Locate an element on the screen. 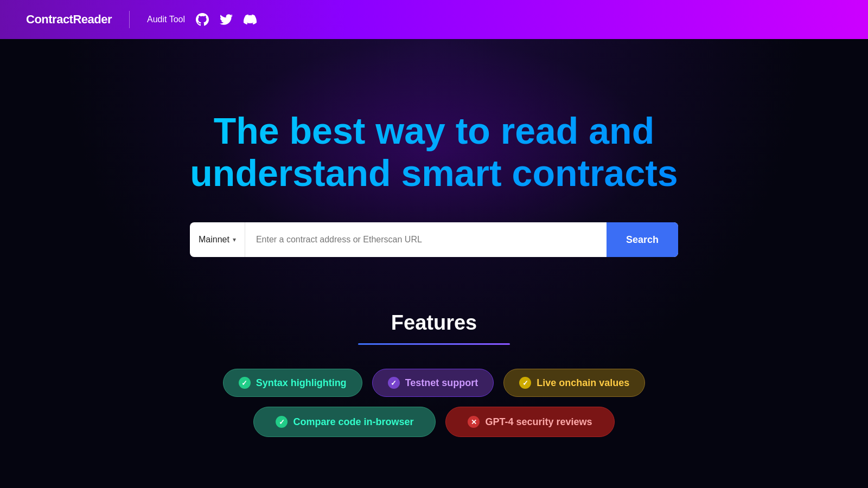  feature-label: GPT-4 security reviews is located at coordinates (538, 422).